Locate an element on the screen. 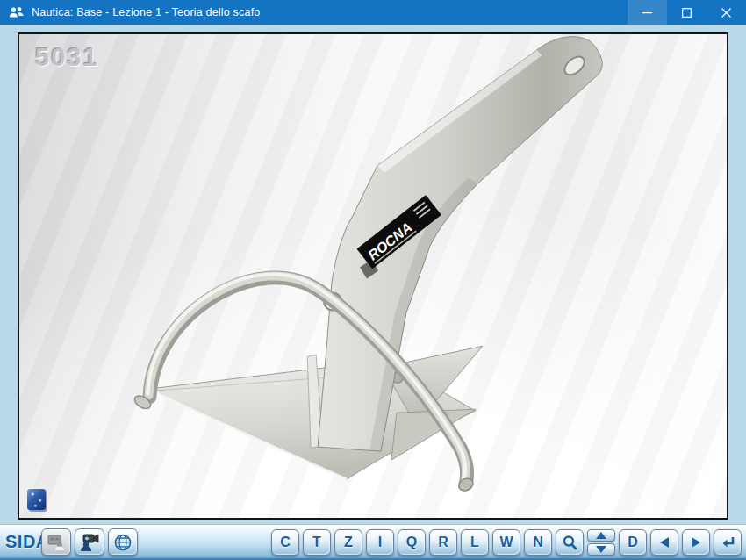  chevron-down-icon is located at coordinates (601, 549).